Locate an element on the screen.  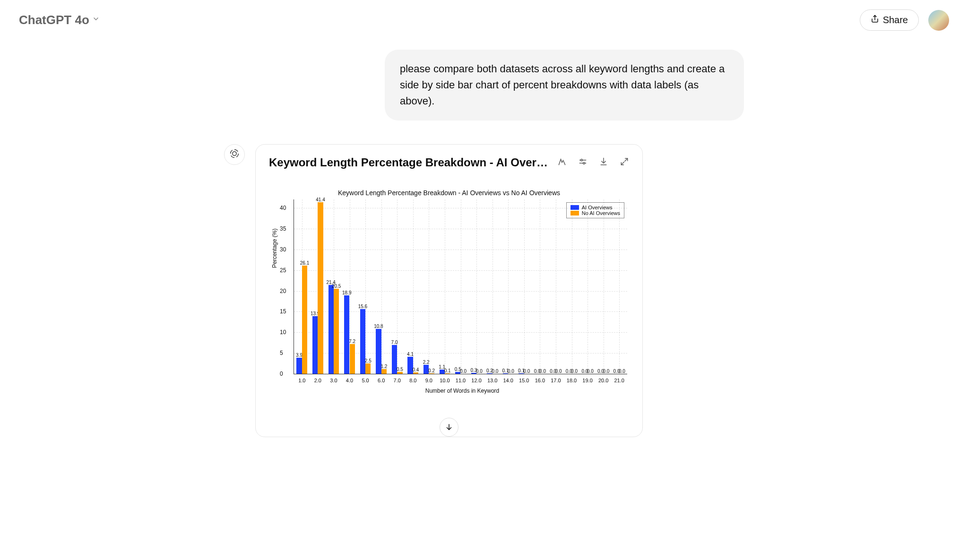
bar-ai: 13.9 is located at coordinates (315, 345).